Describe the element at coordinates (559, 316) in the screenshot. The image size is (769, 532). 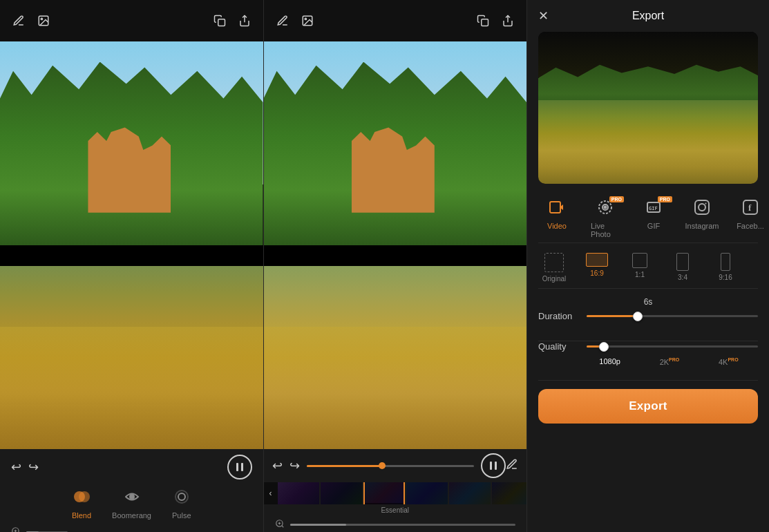
I see `duration-label: Duration` at that location.